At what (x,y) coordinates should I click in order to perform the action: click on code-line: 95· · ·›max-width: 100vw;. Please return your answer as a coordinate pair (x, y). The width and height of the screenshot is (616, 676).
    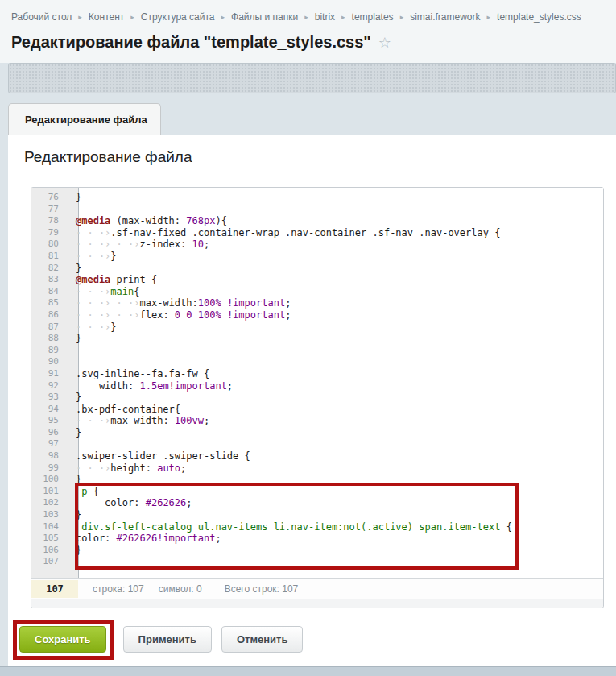
    Looking at the image, I should click on (317, 421).